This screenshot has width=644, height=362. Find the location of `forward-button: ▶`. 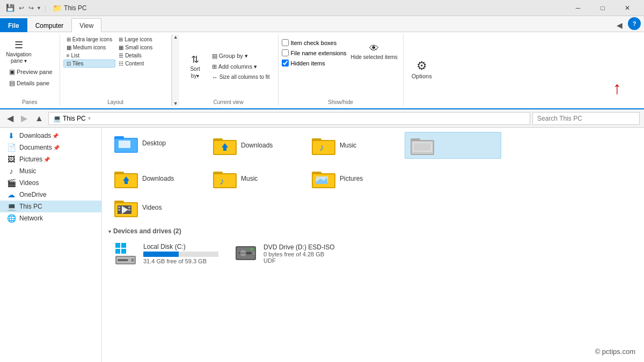

forward-button: ▶ is located at coordinates (24, 118).